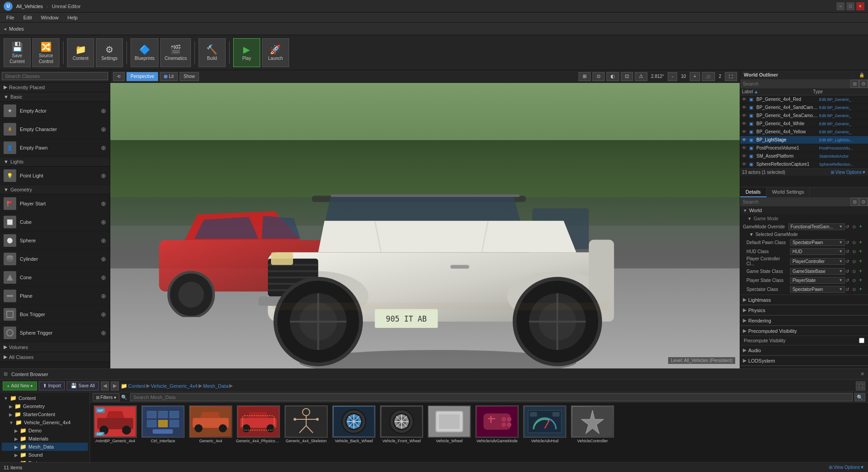 Image resolution: width=868 pixels, height=472 pixels. What do you see at coordinates (55, 176) in the screenshot?
I see `point-light-item: 💡 Point Light ⊕` at bounding box center [55, 176].